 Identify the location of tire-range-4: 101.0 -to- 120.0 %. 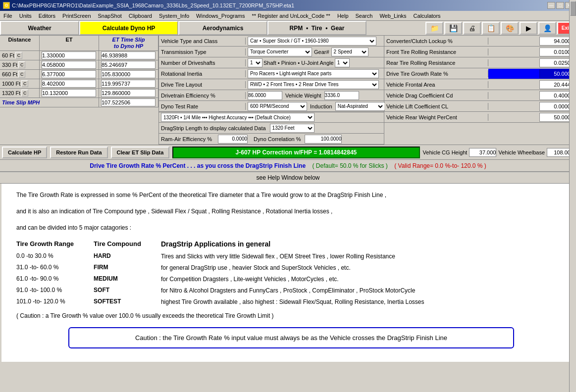
(45, 302).